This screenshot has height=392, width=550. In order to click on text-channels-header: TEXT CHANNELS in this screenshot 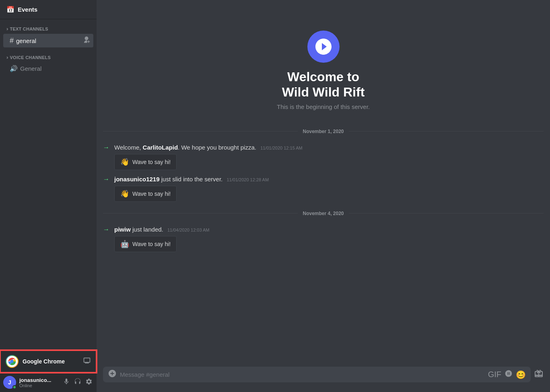, I will do `click(48, 27)`.